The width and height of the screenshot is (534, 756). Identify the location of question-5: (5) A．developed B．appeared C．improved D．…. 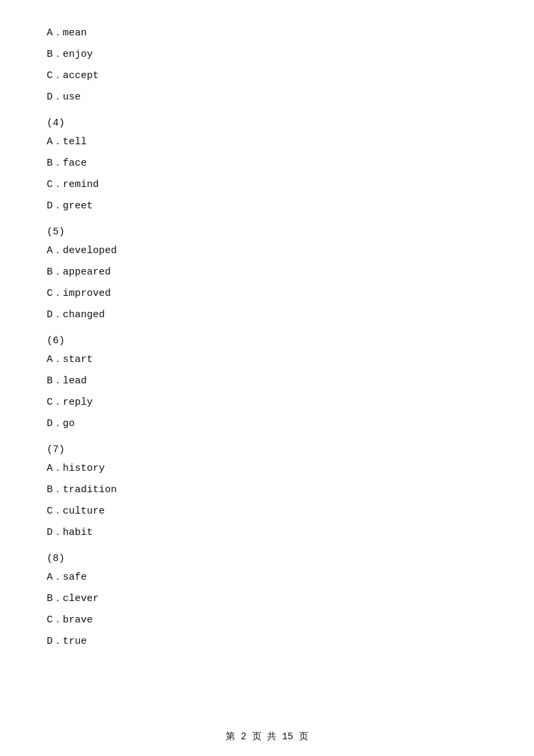
(267, 275).